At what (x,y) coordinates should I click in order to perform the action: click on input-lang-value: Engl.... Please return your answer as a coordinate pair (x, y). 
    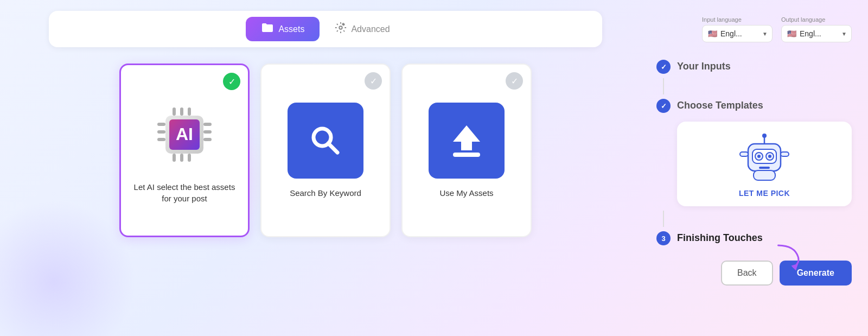
    Looking at the image, I should click on (731, 34).